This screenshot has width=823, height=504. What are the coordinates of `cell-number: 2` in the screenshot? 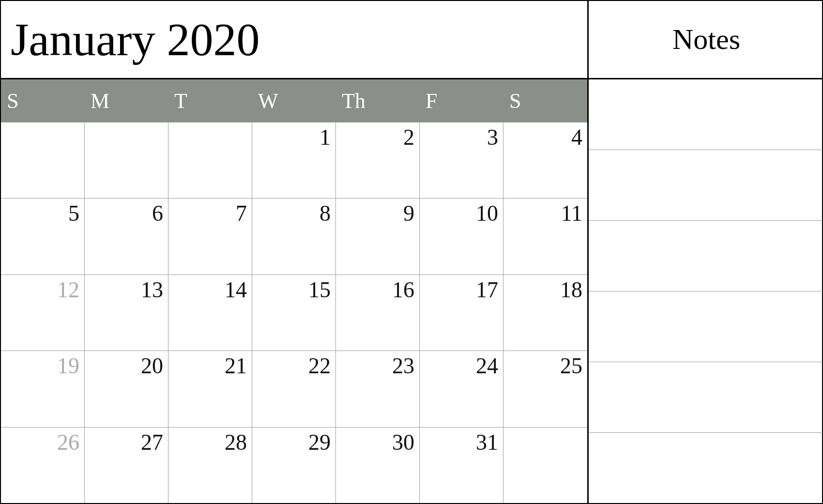 It's located at (409, 137).